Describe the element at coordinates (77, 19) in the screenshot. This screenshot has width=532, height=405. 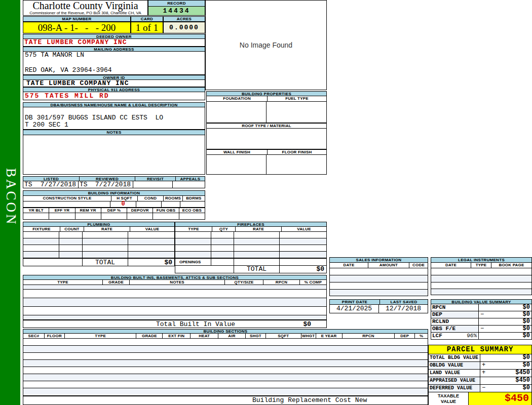
I see `map-number-label: MAP NUMBER` at that location.